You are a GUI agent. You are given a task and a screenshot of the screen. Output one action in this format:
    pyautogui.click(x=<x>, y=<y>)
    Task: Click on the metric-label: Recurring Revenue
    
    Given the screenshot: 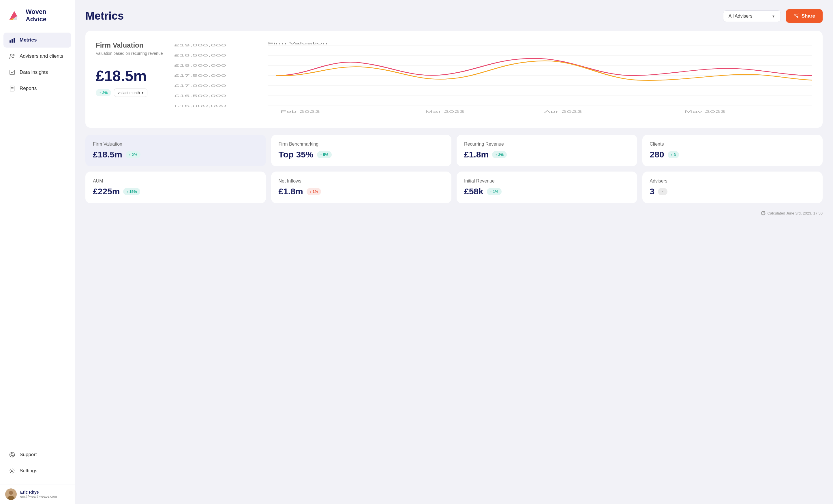 What is the action you would take?
    pyautogui.click(x=547, y=144)
    